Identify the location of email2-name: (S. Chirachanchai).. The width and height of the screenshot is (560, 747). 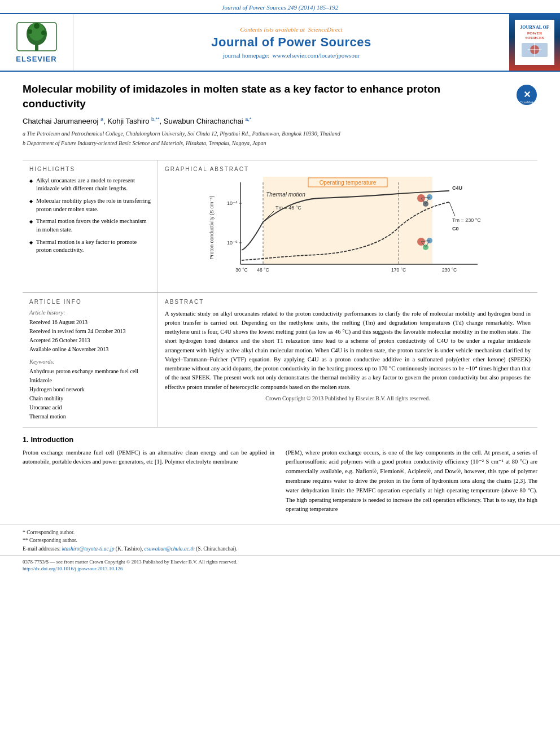
(217, 549).